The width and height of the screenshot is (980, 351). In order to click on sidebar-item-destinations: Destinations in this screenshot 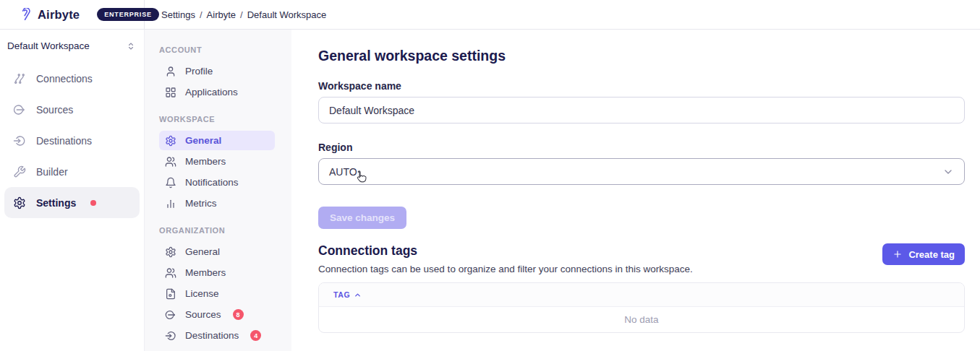, I will do `click(72, 140)`.